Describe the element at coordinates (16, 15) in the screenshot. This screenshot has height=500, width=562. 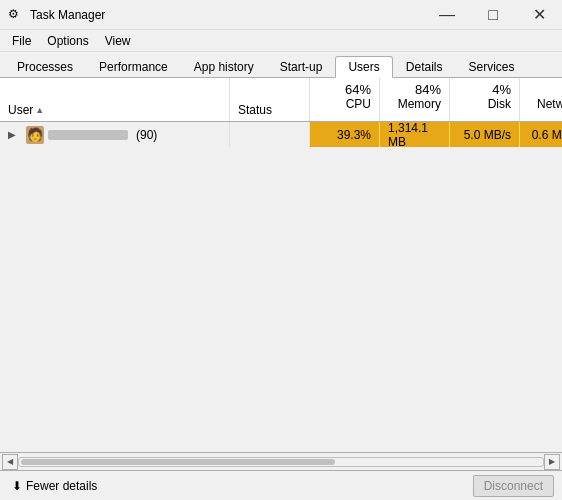
I see `app-icon: ⚙` at that location.